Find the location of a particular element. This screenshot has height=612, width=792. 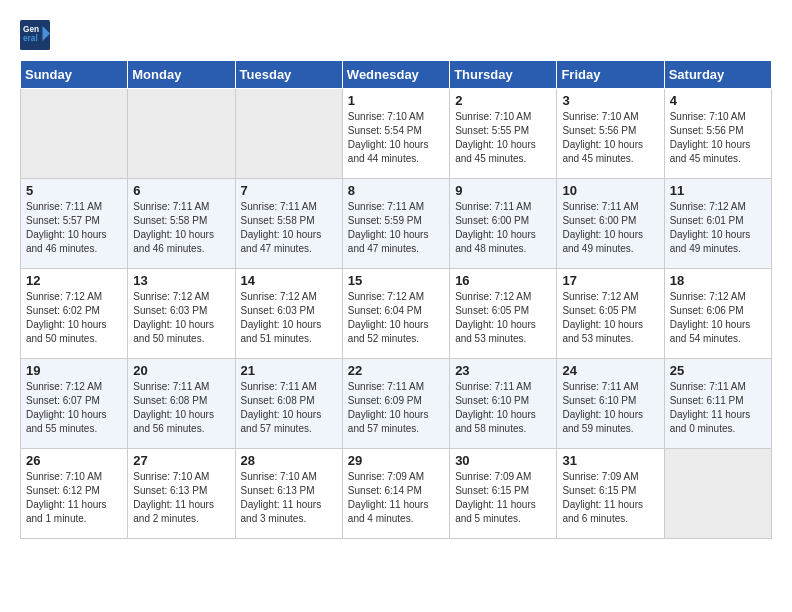

day-number: 22 is located at coordinates (396, 370).